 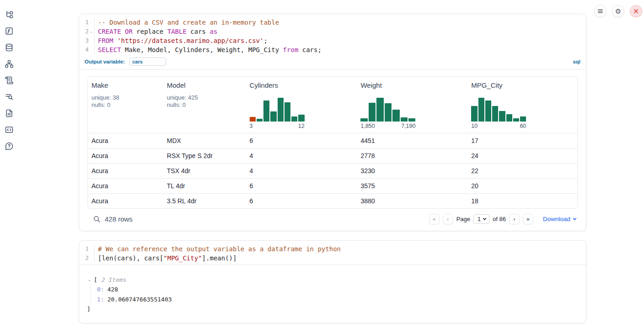 I want to click on fold-chevron-icon: ⌄, so click(x=91, y=32).